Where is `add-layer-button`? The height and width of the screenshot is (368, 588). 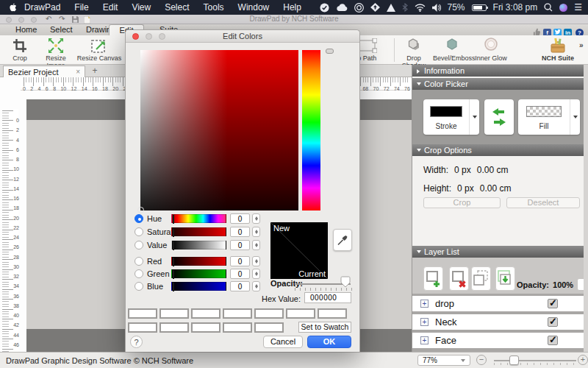 add-layer-button is located at coordinates (434, 278).